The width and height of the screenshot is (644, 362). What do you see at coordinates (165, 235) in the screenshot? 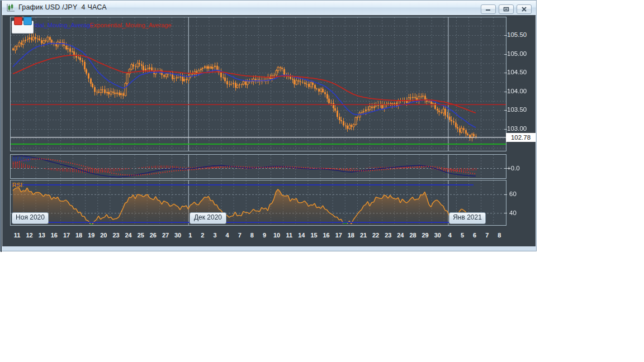
I see `time-axis-label: 27` at bounding box center [165, 235].